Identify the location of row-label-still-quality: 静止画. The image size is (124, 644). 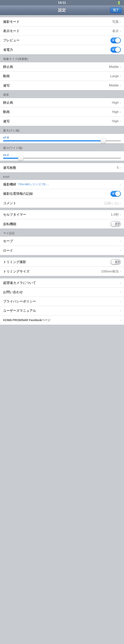
(8, 102).